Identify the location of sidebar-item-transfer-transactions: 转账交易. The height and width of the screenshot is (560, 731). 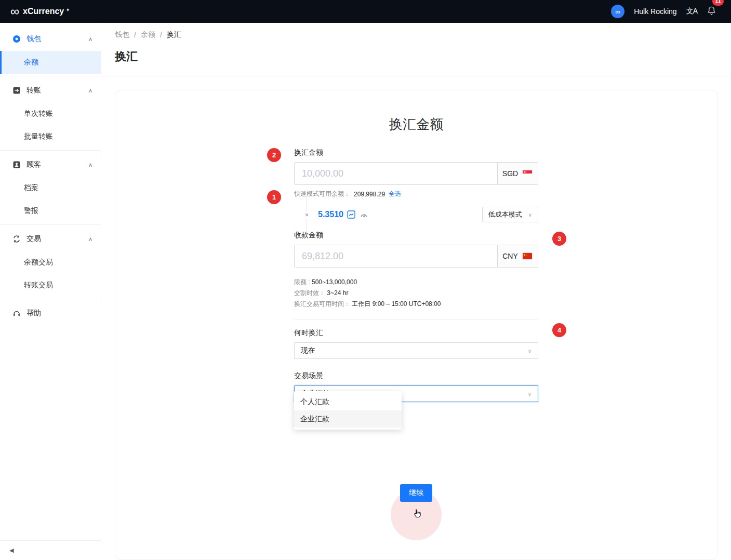
(50, 285).